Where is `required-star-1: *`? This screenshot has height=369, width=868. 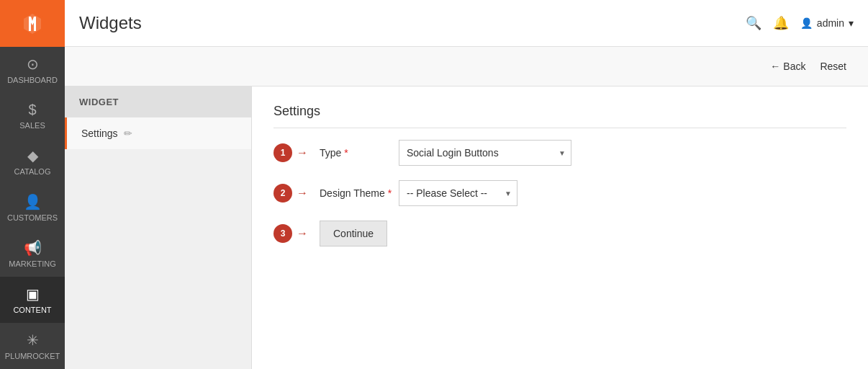 required-star-1: * is located at coordinates (345, 153).